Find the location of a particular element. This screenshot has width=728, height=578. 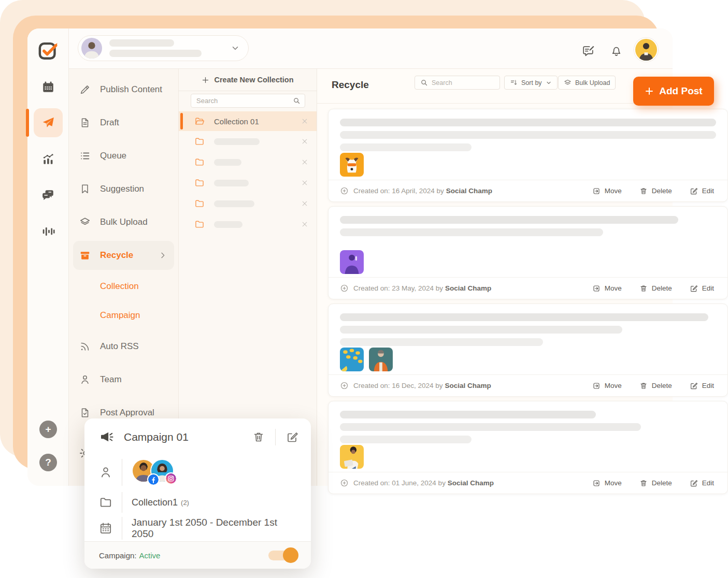

move-icon is located at coordinates (596, 386).